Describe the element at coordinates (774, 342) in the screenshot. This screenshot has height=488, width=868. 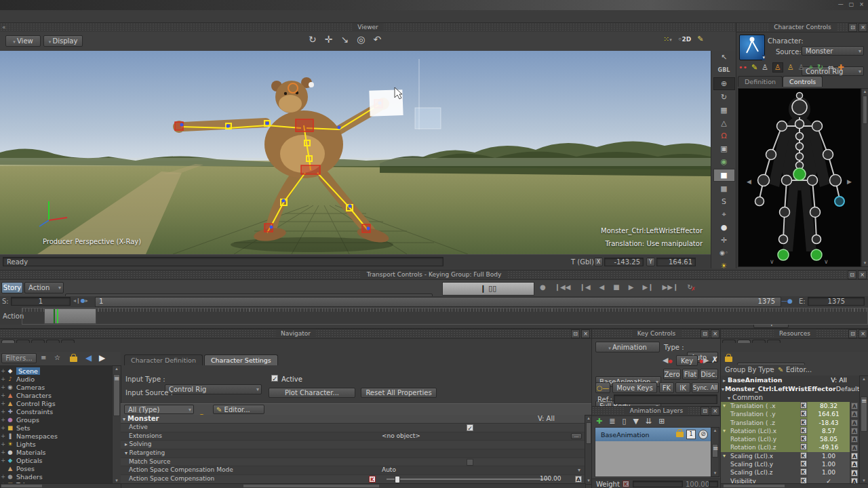
I see `resources-tab` at that location.